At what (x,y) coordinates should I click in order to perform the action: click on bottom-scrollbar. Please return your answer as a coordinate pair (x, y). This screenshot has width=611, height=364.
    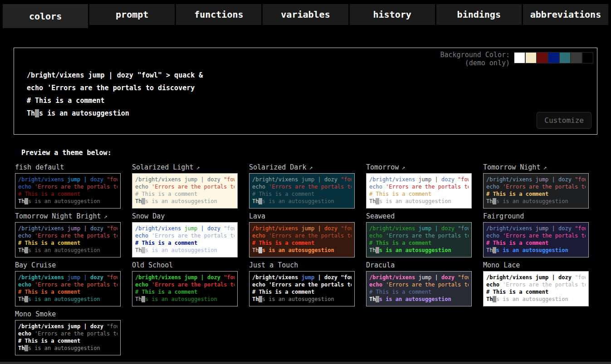
    Looking at the image, I should click on (306, 363).